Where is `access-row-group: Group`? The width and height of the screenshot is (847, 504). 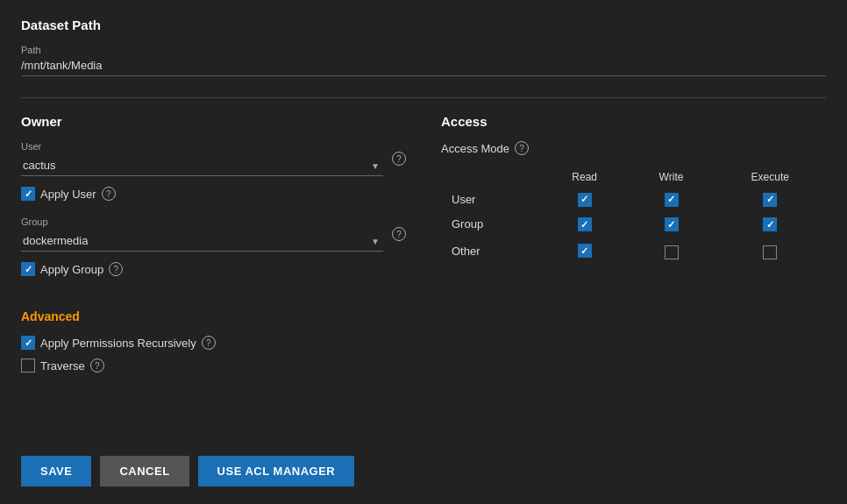 access-row-group: Group is located at coordinates (633, 224).